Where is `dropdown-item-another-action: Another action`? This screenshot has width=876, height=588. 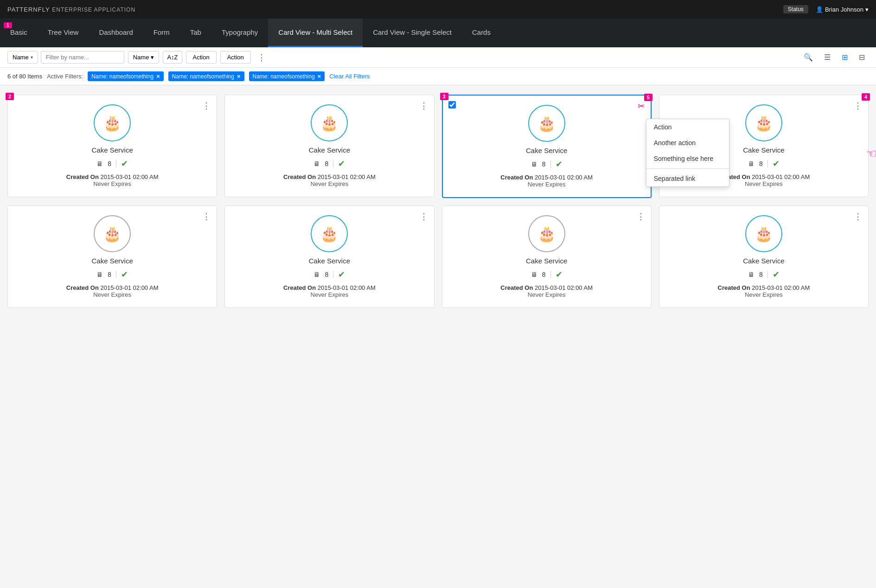 dropdown-item-another-action: Another action is located at coordinates (688, 143).